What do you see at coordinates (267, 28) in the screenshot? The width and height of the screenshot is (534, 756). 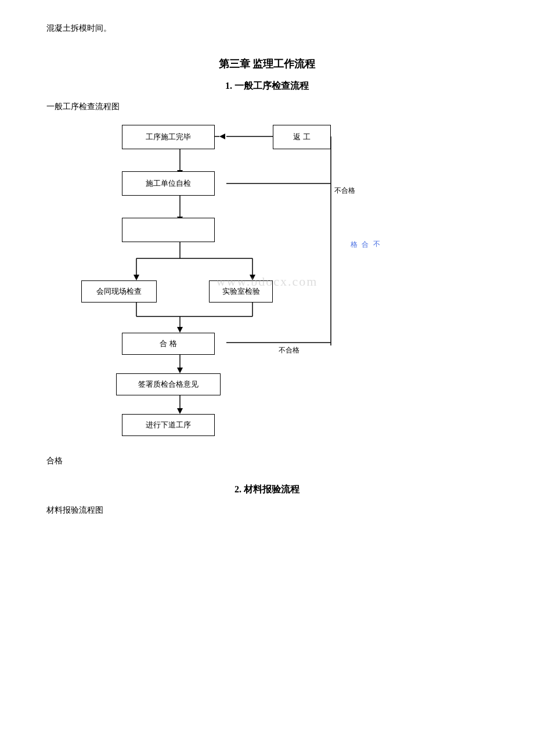 I see `intro-text: 混凝土拆模时间。` at bounding box center [267, 28].